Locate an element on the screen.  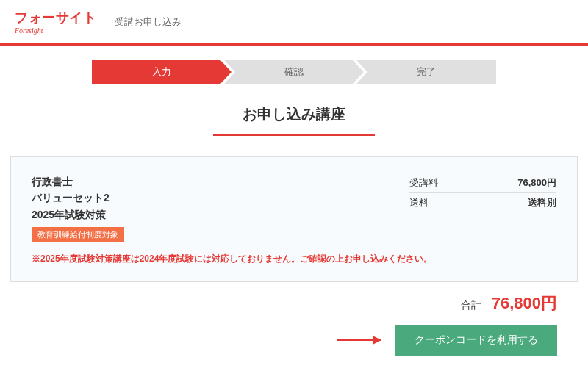
course-name-1: 行政書士 is located at coordinates (220, 181).